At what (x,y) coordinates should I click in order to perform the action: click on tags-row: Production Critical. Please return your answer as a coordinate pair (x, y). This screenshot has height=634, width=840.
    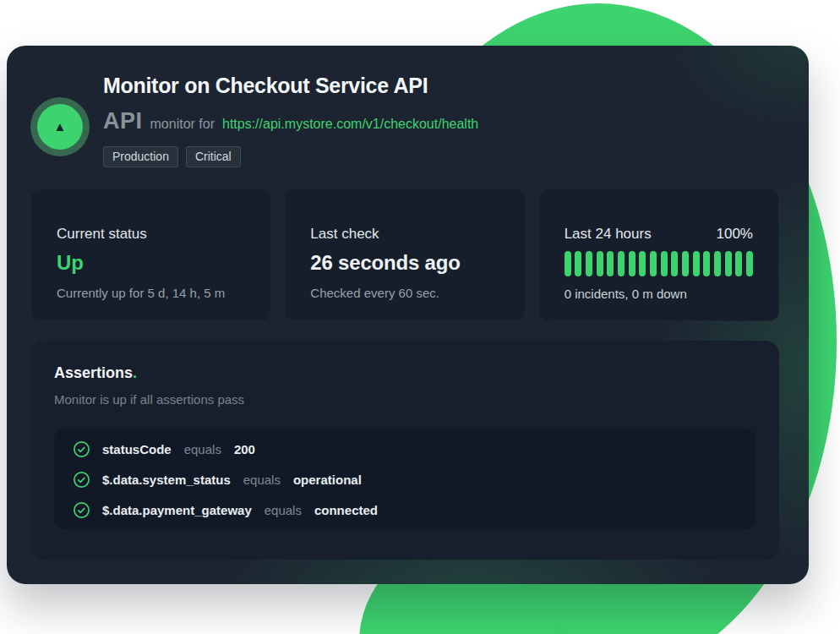
    Looking at the image, I should click on (291, 157).